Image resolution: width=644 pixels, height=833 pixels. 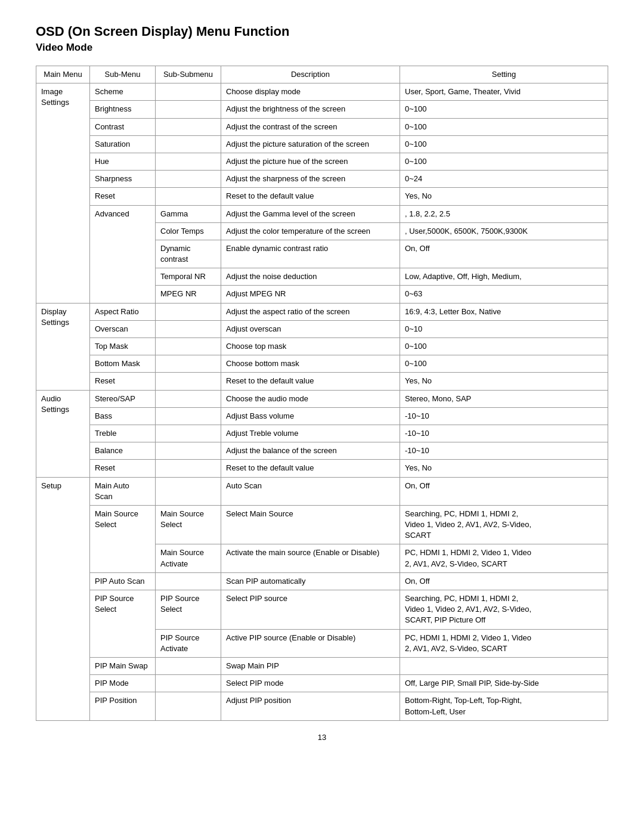 What do you see at coordinates (504, 329) in the screenshot?
I see `cell-setting: 0~10` at bounding box center [504, 329].